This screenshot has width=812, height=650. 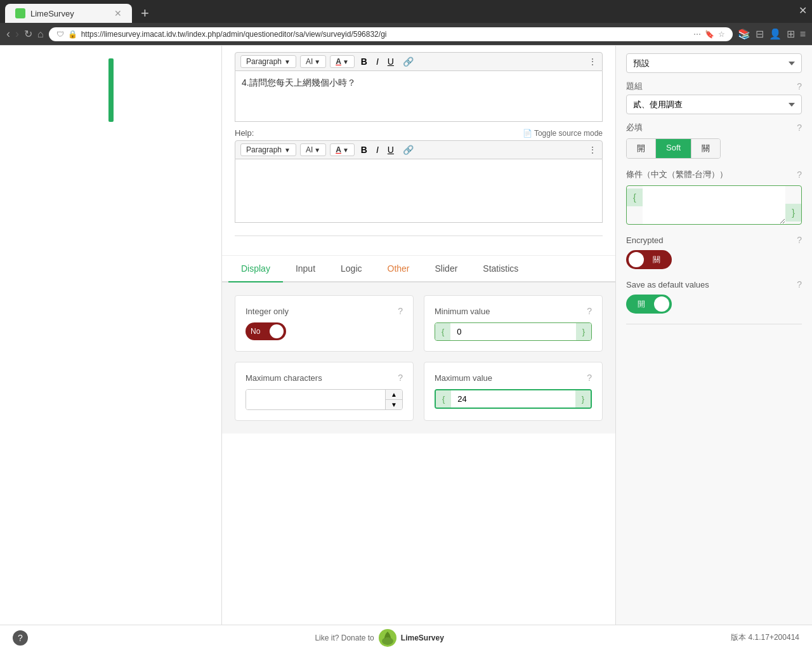 I want to click on minimum-value-input, so click(x=513, y=331).